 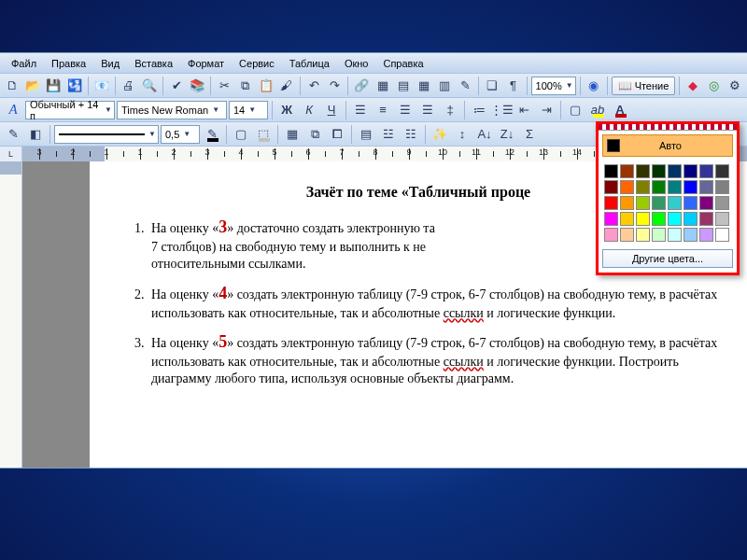 What do you see at coordinates (11, 315) in the screenshot?
I see `vertical-ruler` at bounding box center [11, 315].